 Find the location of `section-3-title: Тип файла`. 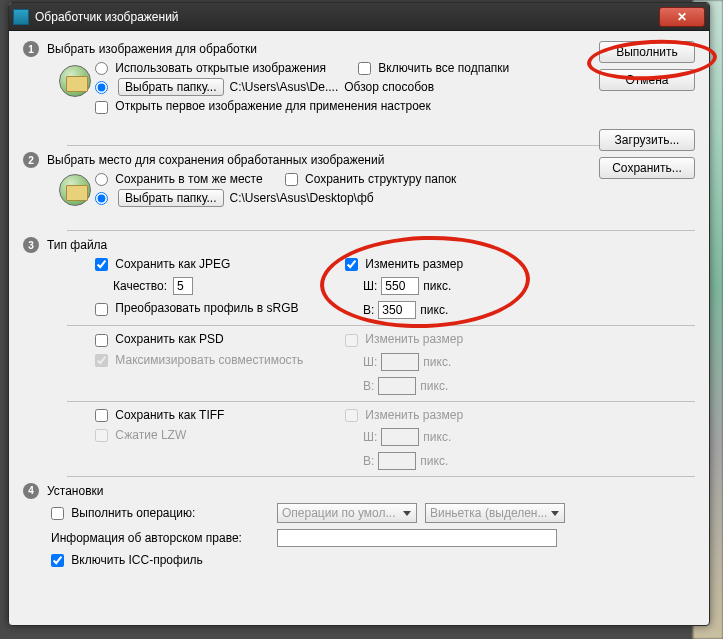

section-3-title: Тип файла is located at coordinates (77, 245).